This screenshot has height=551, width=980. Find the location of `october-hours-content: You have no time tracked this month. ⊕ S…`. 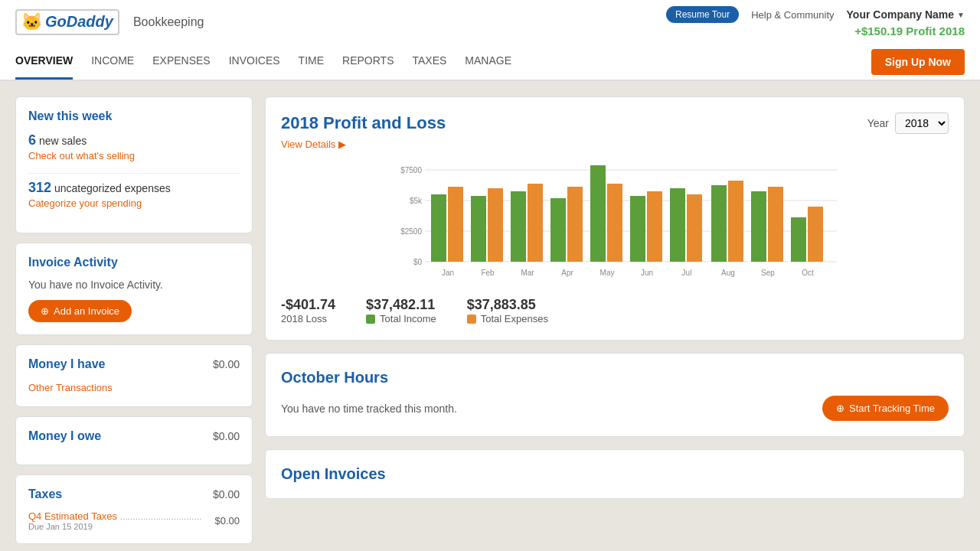

october-hours-content: You have no time tracked this month. ⊕ S… is located at coordinates (615, 409).